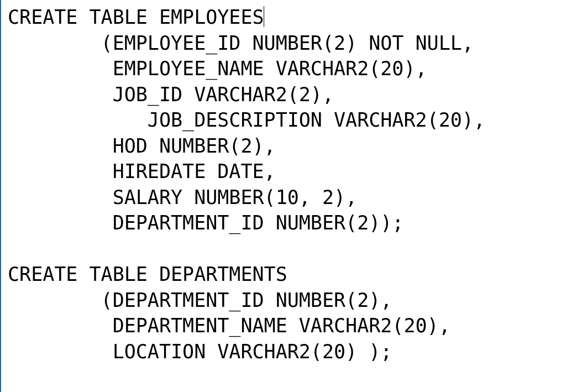  What do you see at coordinates (218, 69) in the screenshot?
I see `code-line: EMPLOYEE_NAME VARCHAR2(20),` at bounding box center [218, 69].